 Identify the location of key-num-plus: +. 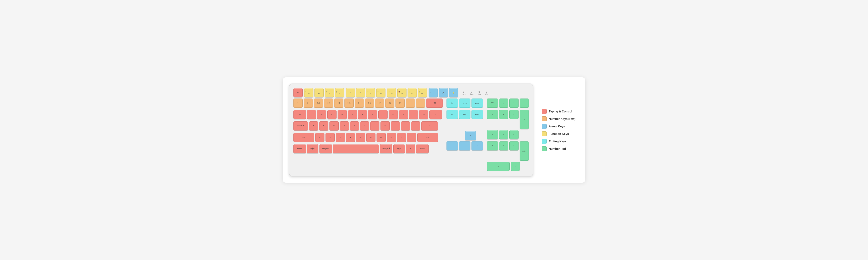
(524, 119).